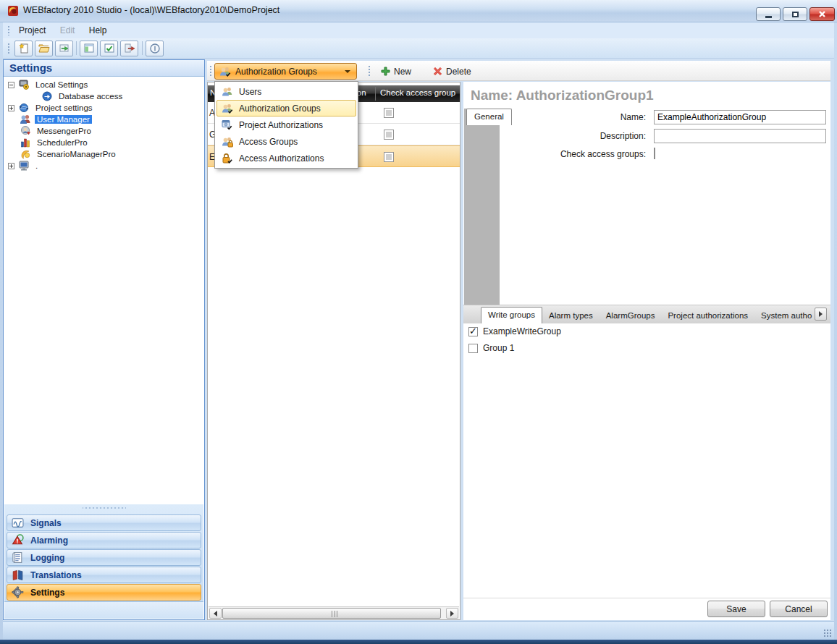 The height and width of the screenshot is (644, 837). What do you see at coordinates (129, 48) in the screenshot?
I see `exit-button` at bounding box center [129, 48].